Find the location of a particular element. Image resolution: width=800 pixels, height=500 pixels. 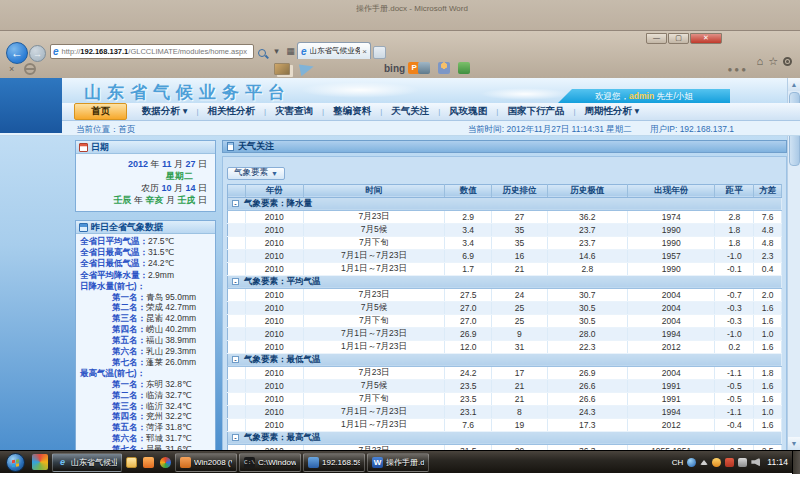

compatibility-icon: ▦ is located at coordinates (290, 52).